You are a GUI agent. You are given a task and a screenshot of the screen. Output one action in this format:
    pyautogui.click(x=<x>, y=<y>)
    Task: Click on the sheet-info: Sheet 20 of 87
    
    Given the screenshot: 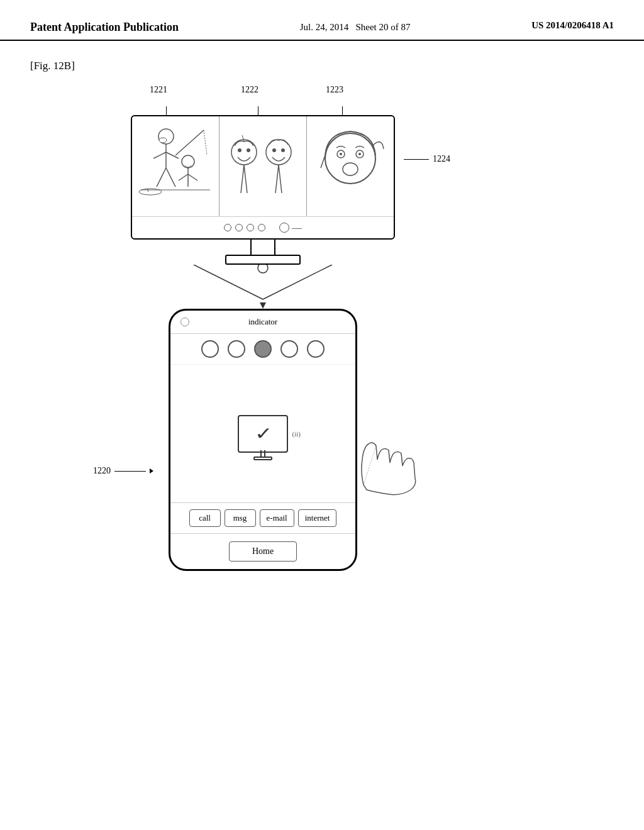 What is the action you would take?
    pyautogui.click(x=382, y=27)
    